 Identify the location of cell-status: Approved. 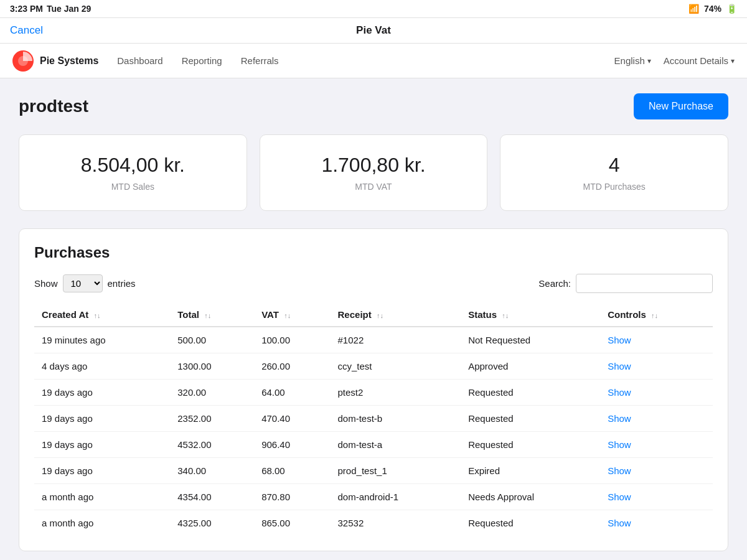
(530, 366).